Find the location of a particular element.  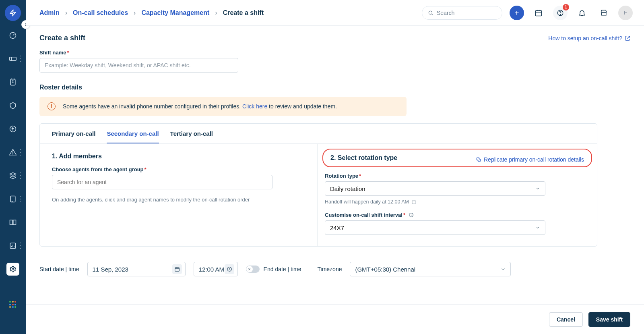

choose-agents-label: Choose agents from the agent group* is located at coordinates (179, 169).